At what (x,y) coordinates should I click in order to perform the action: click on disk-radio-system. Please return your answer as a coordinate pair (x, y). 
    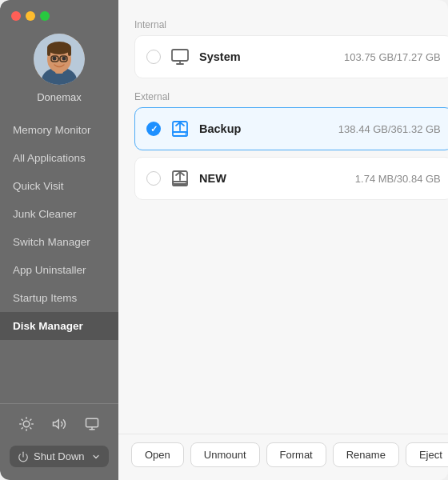
    Looking at the image, I should click on (154, 57).